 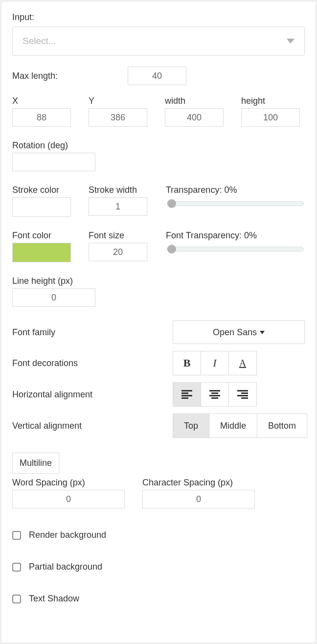 What do you see at coordinates (199, 499) in the screenshot?
I see `char-spacing-input` at bounding box center [199, 499].